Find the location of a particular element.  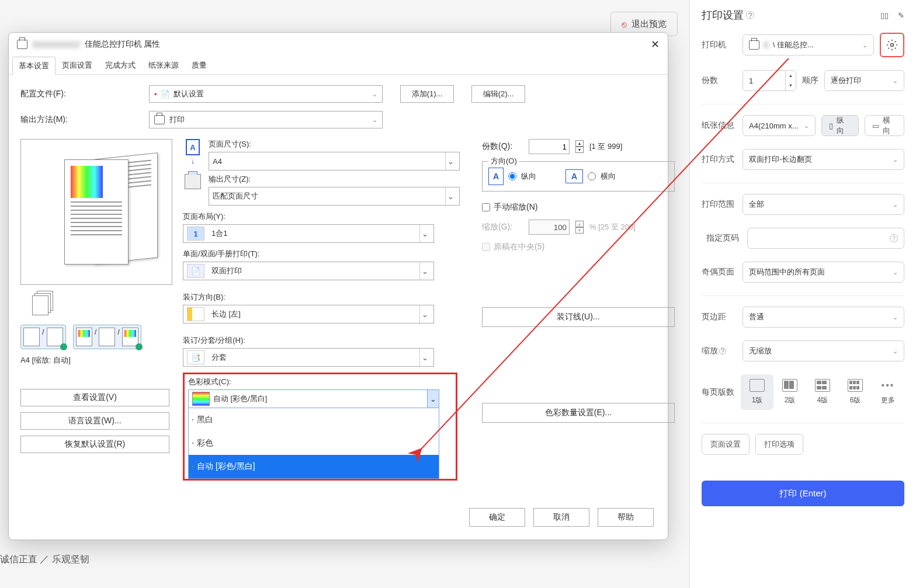

sequence-select: 逐份打印⌄ is located at coordinates (865, 81).